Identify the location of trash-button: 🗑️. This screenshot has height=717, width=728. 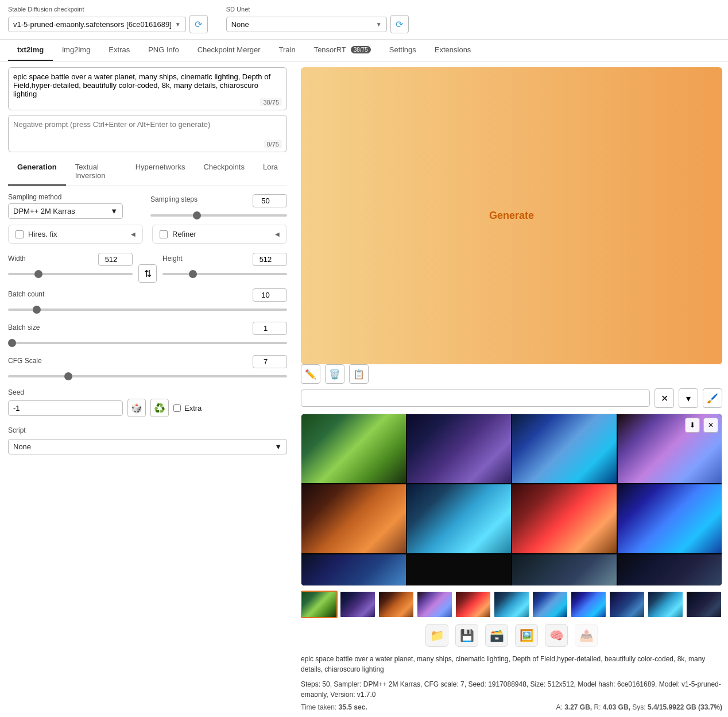
(335, 374).